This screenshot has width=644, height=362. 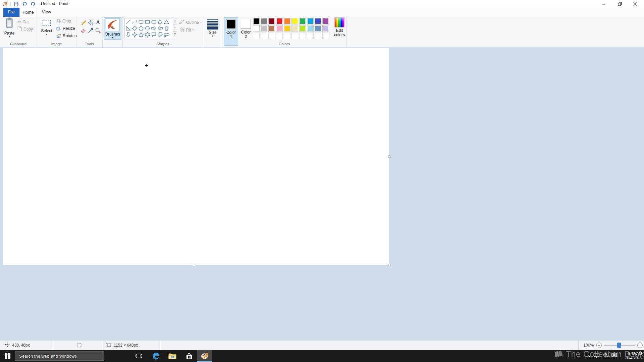 What do you see at coordinates (205, 356) in the screenshot?
I see `paint-taskbar-icon` at bounding box center [205, 356].